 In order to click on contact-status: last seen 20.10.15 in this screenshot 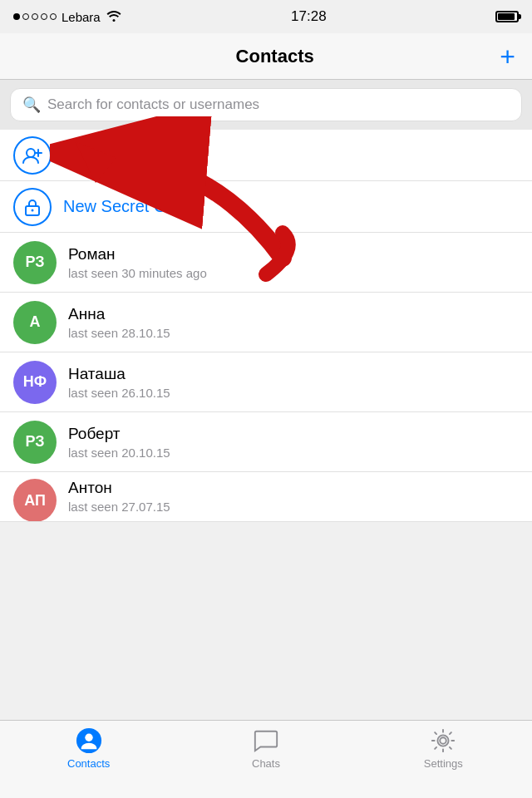, I will do `click(120, 452)`.